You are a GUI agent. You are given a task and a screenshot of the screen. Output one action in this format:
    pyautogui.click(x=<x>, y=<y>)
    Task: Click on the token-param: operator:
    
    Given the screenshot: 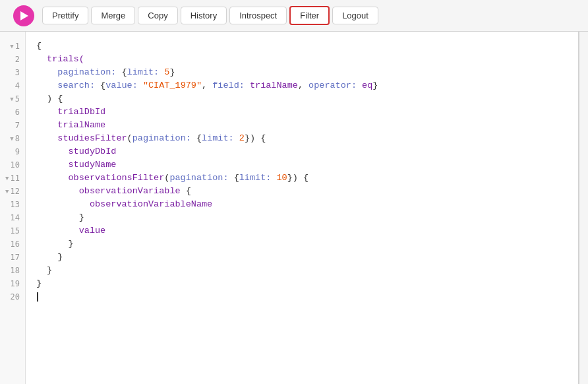 What is the action you would take?
    pyautogui.click(x=335, y=86)
    